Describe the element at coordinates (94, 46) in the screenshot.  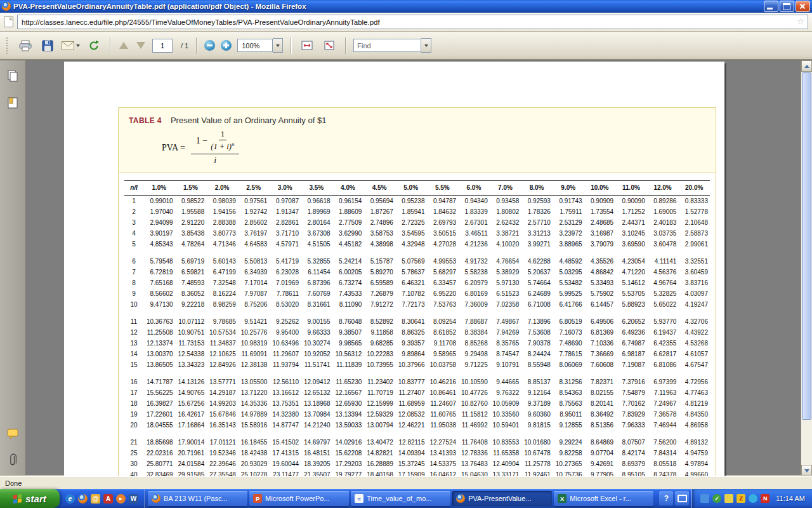
I see `refresh-icon` at that location.